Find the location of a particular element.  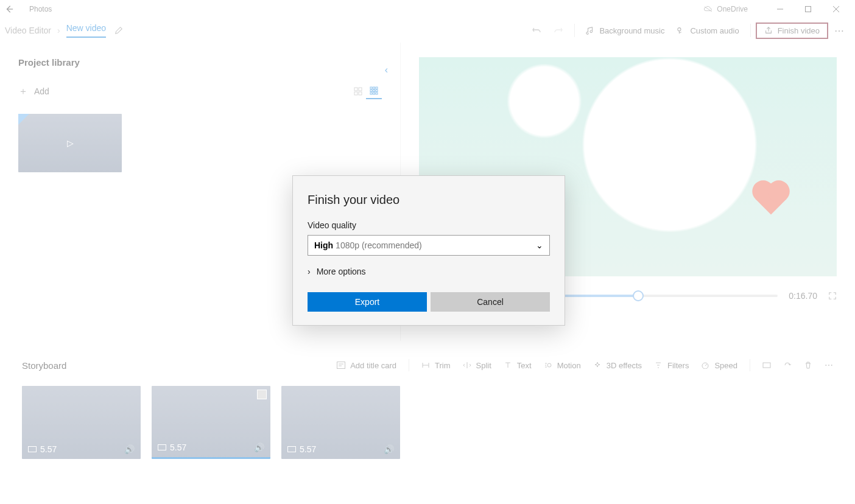

cancel-button: Cancel is located at coordinates (490, 302).